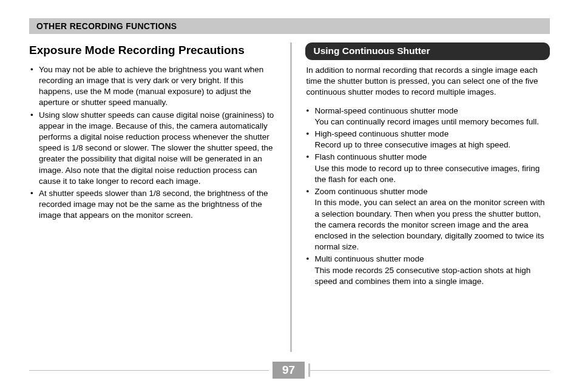 This screenshot has height=392, width=579. Describe the element at coordinates (151, 86) in the screenshot. I see `bullet-text: You may not be able to achieve the brigh…` at that location.